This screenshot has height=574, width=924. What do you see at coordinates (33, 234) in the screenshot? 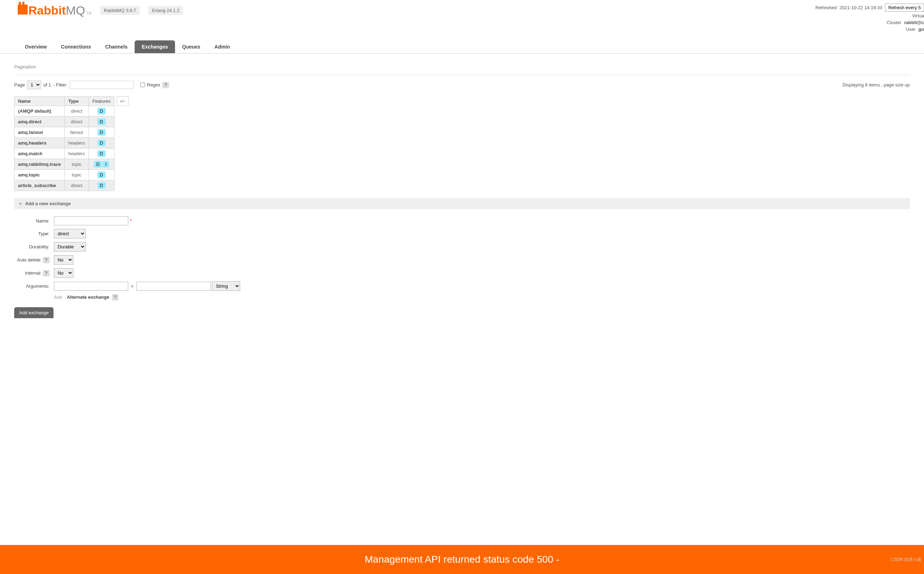
I see `type-field-label: Type:` at bounding box center [33, 234].